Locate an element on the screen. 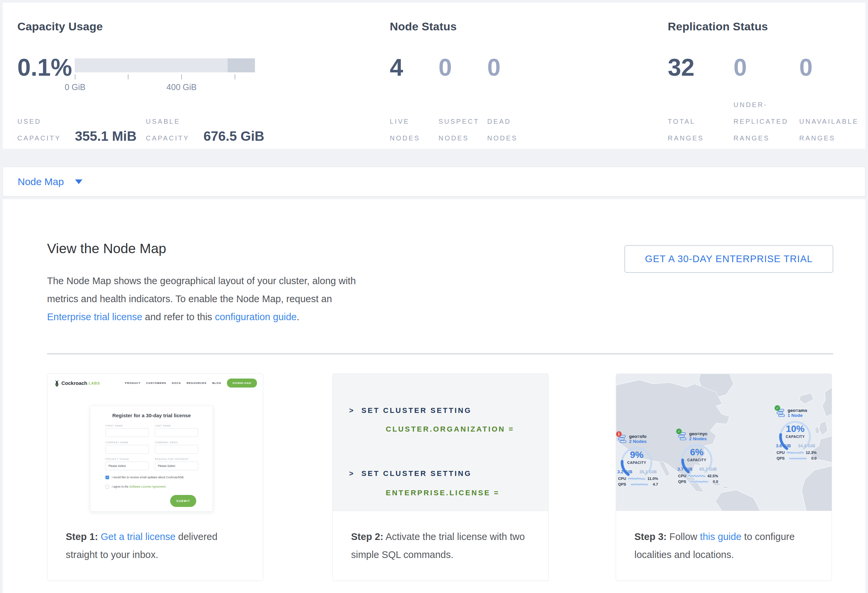 The height and width of the screenshot is (593, 868). ok-badge-icon: ✓ is located at coordinates (679, 431).